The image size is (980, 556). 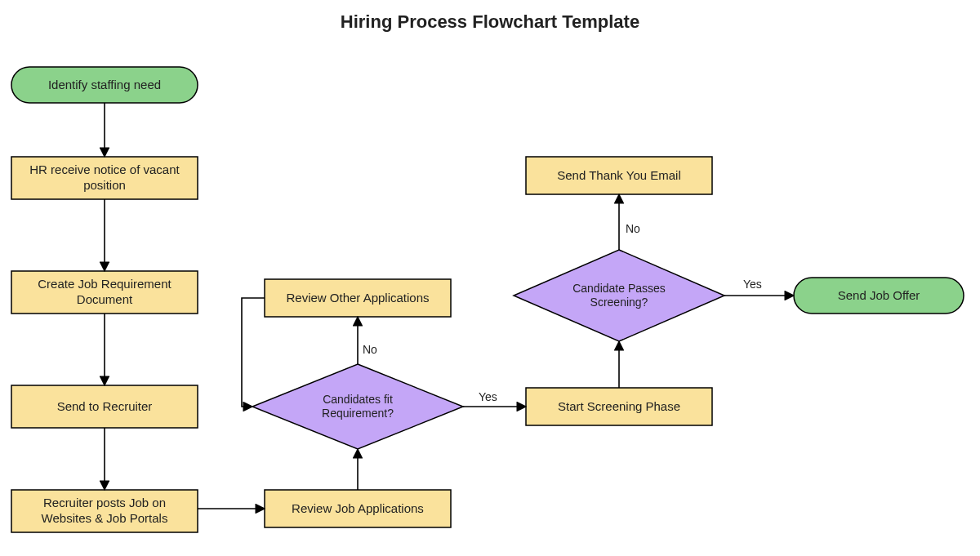 I want to click on edge-n7-d1, so click(x=253, y=353).